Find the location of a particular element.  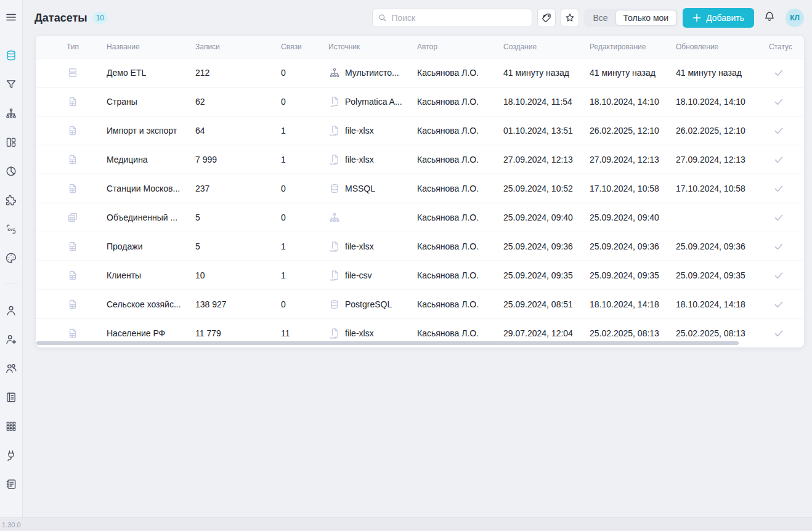

sidebar-item-dashboards is located at coordinates (11, 142).